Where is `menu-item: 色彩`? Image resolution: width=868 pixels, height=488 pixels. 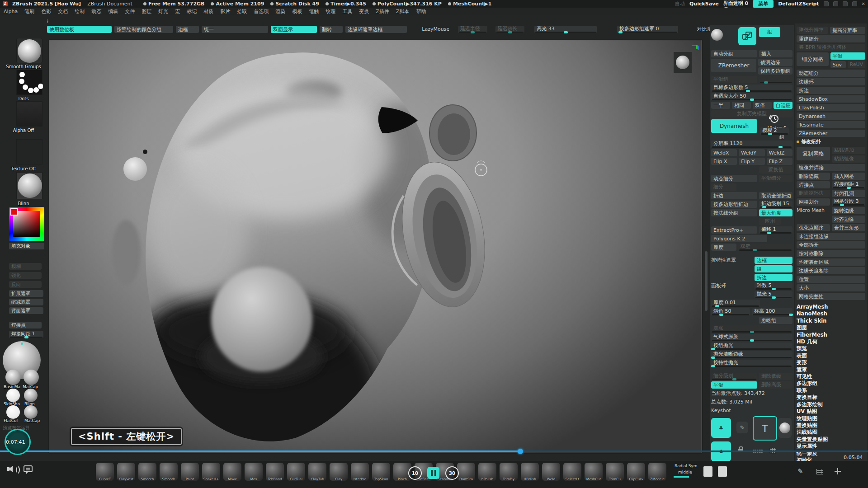 menu-item: 色彩 is located at coordinates (46, 12).